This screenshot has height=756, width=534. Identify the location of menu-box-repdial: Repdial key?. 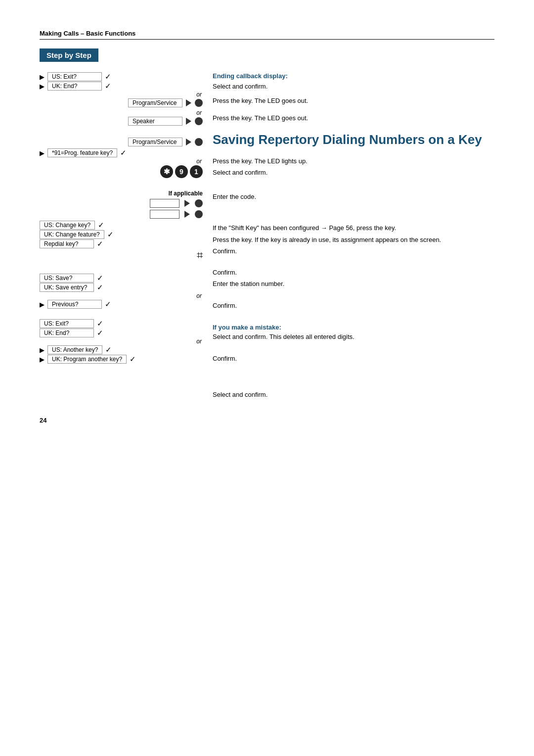
(67, 244).